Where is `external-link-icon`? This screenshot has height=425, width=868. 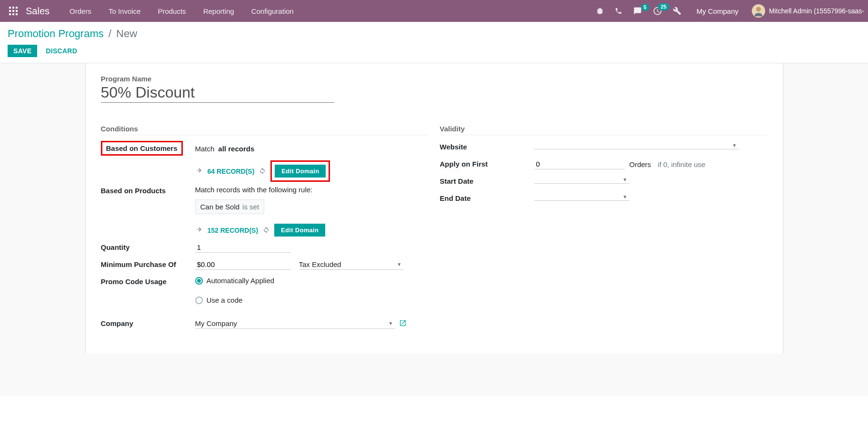 external-link-icon is located at coordinates (403, 324).